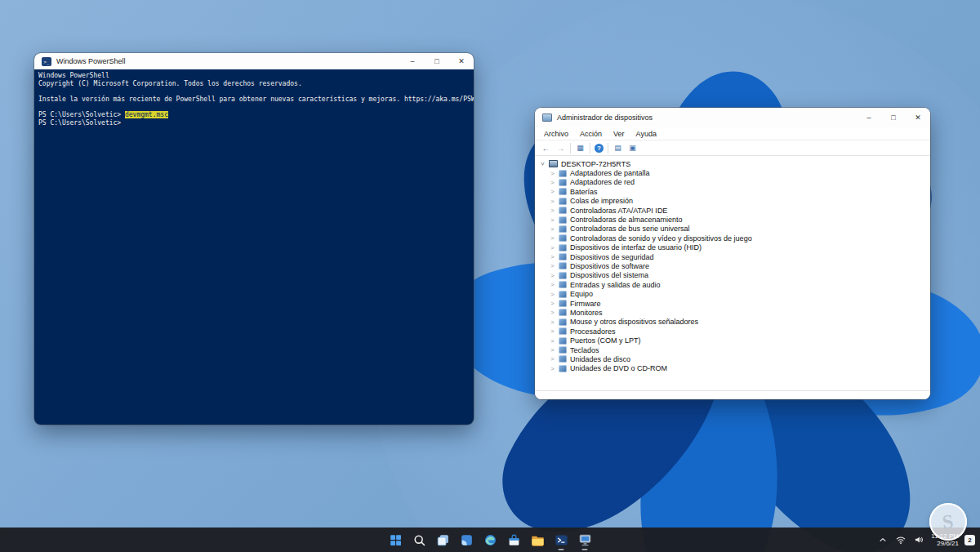 The image size is (980, 552). Describe the element at coordinates (254, 76) in the screenshot. I see `console-line: Windows PowerShell` at that location.